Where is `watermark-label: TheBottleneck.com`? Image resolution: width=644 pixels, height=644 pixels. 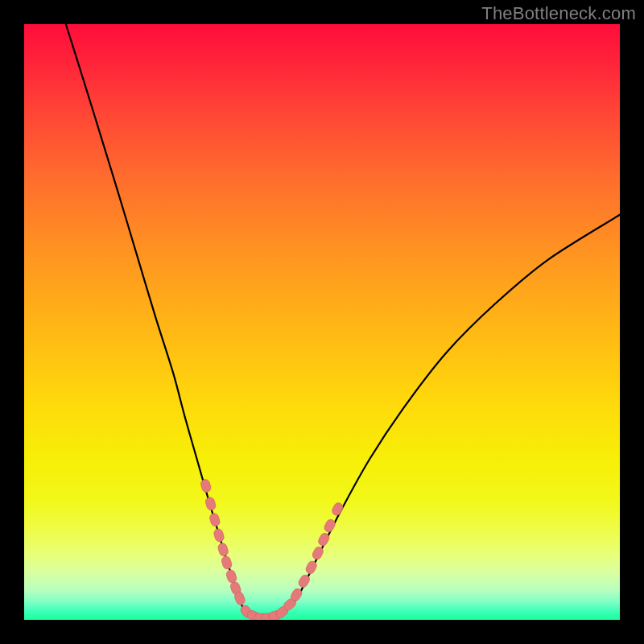
watermark-label: TheBottleneck.com is located at coordinates (559, 14).